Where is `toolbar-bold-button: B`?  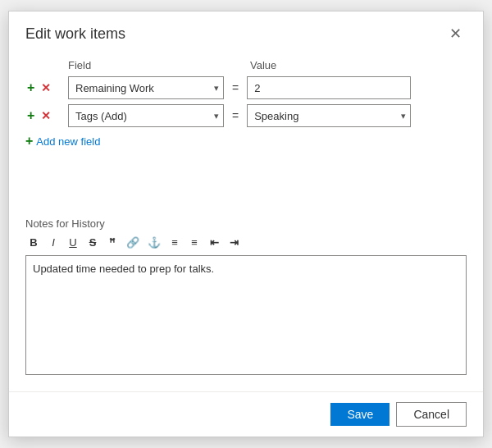
toolbar-bold-button: B is located at coordinates (34, 243).